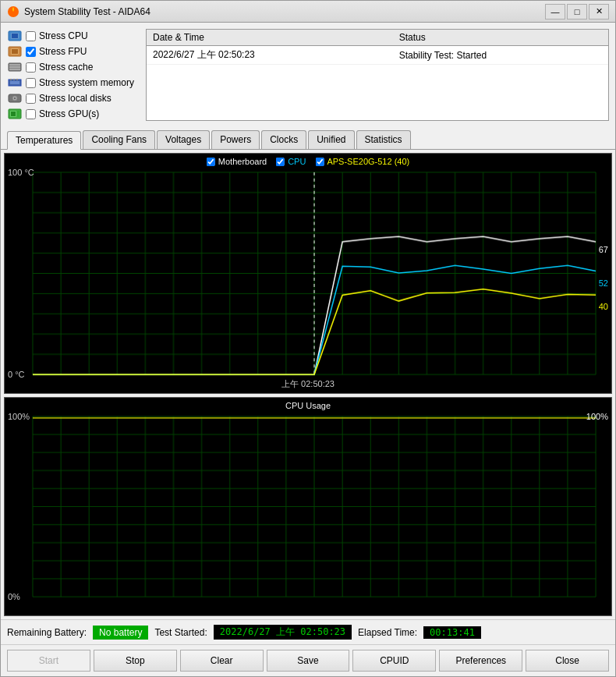 Image resolution: width=616 pixels, height=677 pixels. I want to click on stress-gpu-row: Stress GPU(s), so click(73, 114).